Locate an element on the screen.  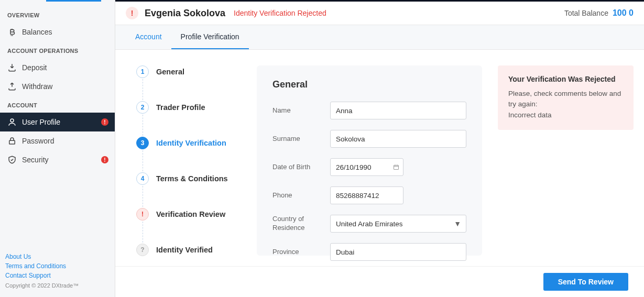
step-identity-verified: ? Identity Verified is located at coordinates (189, 250).